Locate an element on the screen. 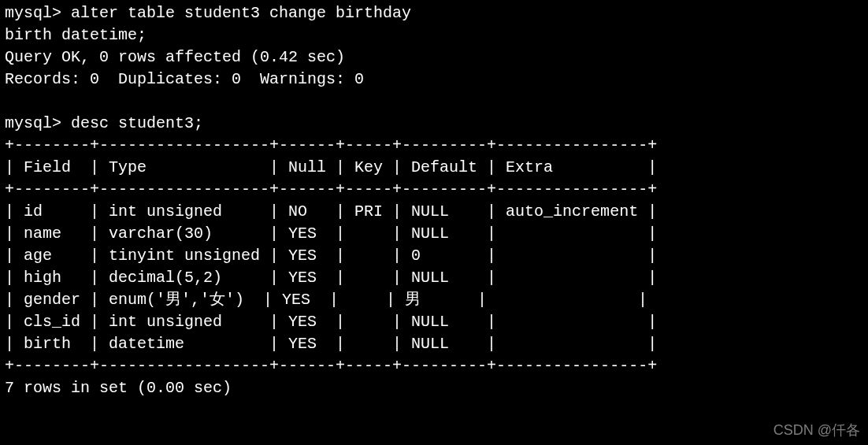 The width and height of the screenshot is (868, 445). result-footer: 7 rows in set (0.00 sec) is located at coordinates (118, 388).